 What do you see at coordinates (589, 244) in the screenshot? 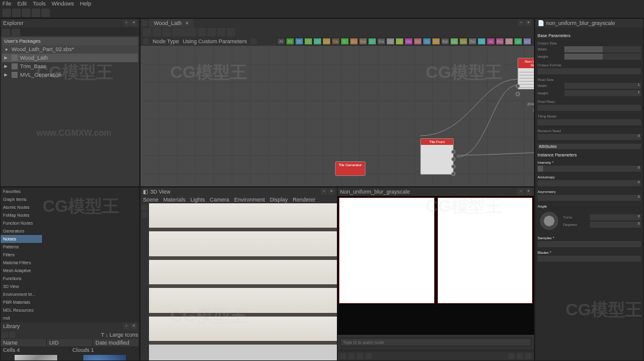
I see `samples-slider` at bounding box center [589, 244].